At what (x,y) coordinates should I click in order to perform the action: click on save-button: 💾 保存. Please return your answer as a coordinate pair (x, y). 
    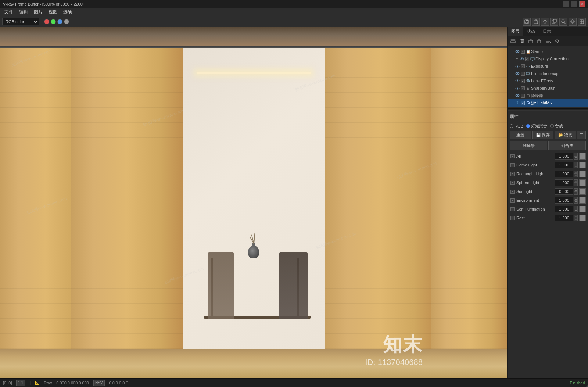
    Looking at the image, I should click on (543, 135).